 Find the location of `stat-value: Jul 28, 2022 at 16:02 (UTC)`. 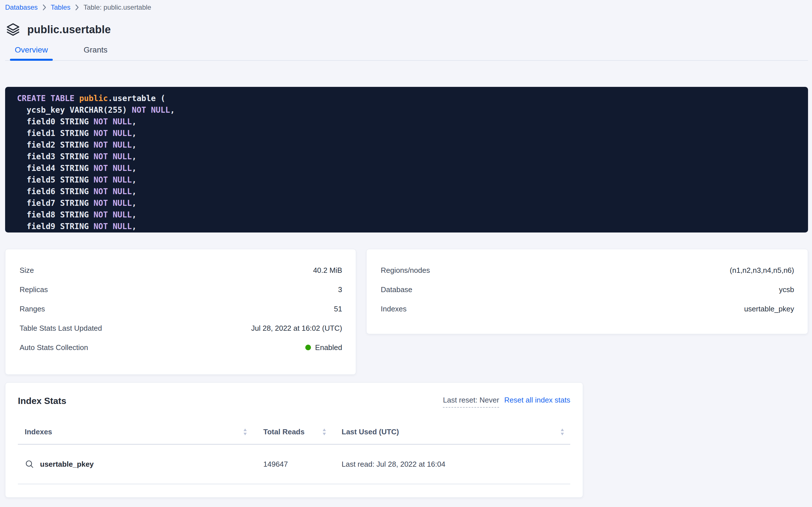

stat-value: Jul 28, 2022 at 16:02 (UTC) is located at coordinates (297, 328).